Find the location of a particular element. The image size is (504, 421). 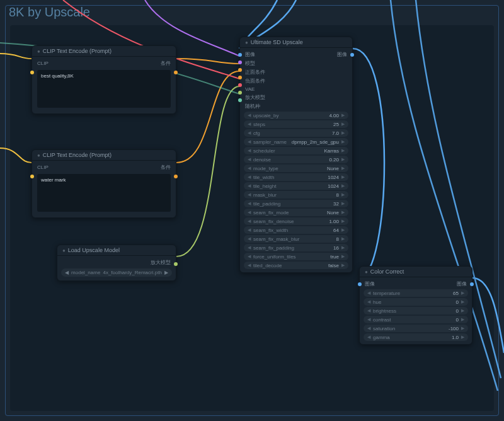

output-port-upscale-model: 放大模型 is located at coordinates (161, 262).